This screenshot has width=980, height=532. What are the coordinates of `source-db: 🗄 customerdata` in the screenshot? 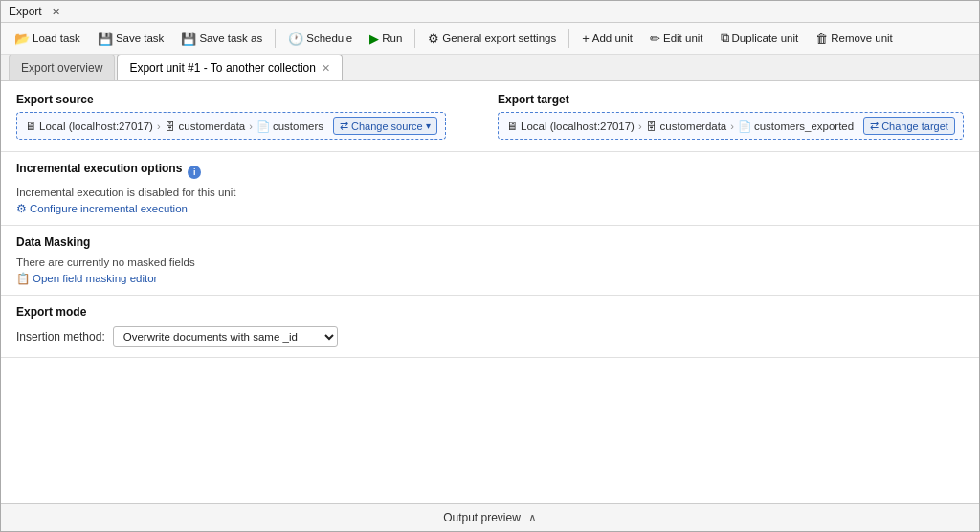 It's located at (205, 126).